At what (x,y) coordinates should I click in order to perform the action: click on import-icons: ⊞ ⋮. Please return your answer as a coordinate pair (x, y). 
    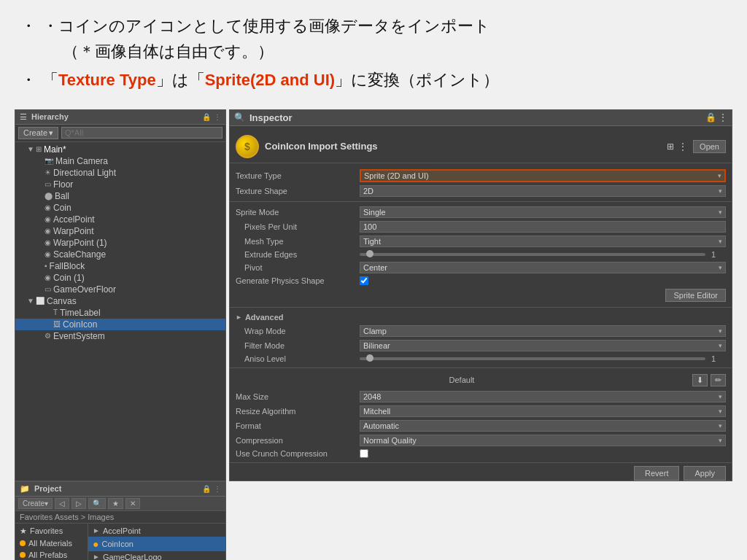
    Looking at the image, I should click on (677, 147).